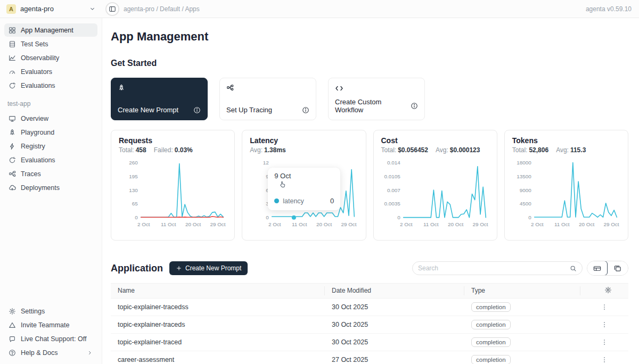  What do you see at coordinates (112, 9) in the screenshot?
I see `sidebar-collapse-button` at bounding box center [112, 9].